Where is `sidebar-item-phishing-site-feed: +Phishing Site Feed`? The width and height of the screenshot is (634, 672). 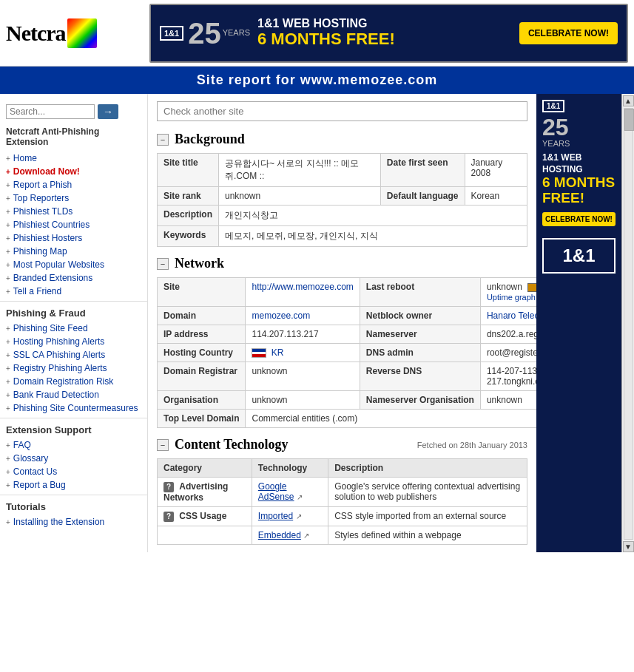 sidebar-item-phishing-site-feed: +Phishing Site Feed is located at coordinates (74, 328).